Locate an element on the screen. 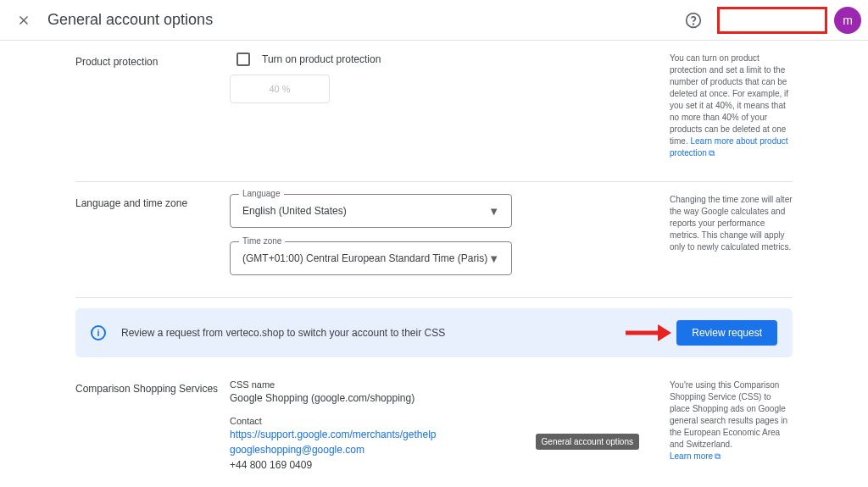 The height and width of the screenshot is (487, 868). css-phone: +44 800 169 0409 is located at coordinates (434, 465).